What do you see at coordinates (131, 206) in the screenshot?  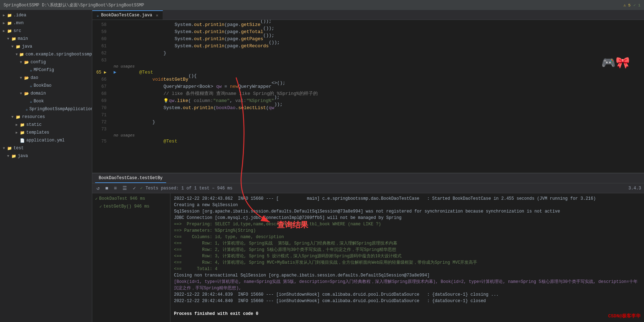 I see `test-item-testgetby: ✓ testGetBy() 946 ms` at bounding box center [131, 206].